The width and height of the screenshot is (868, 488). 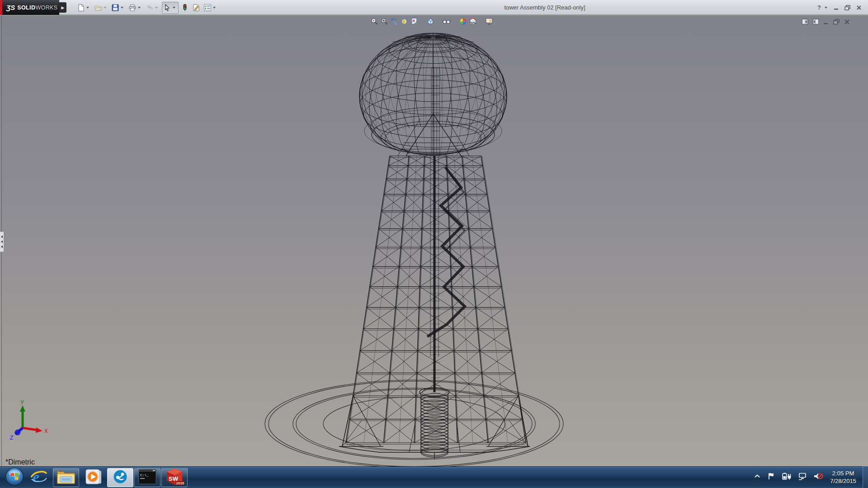 I want to click on undo-dropdown-arrow, so click(x=156, y=8).